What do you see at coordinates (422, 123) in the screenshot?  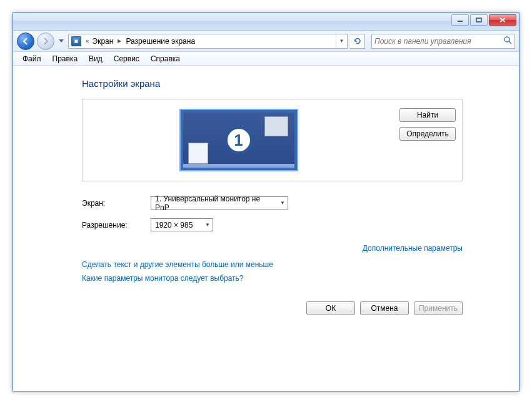 I see `preview-side-buttons: Найти Определить` at bounding box center [422, 123].